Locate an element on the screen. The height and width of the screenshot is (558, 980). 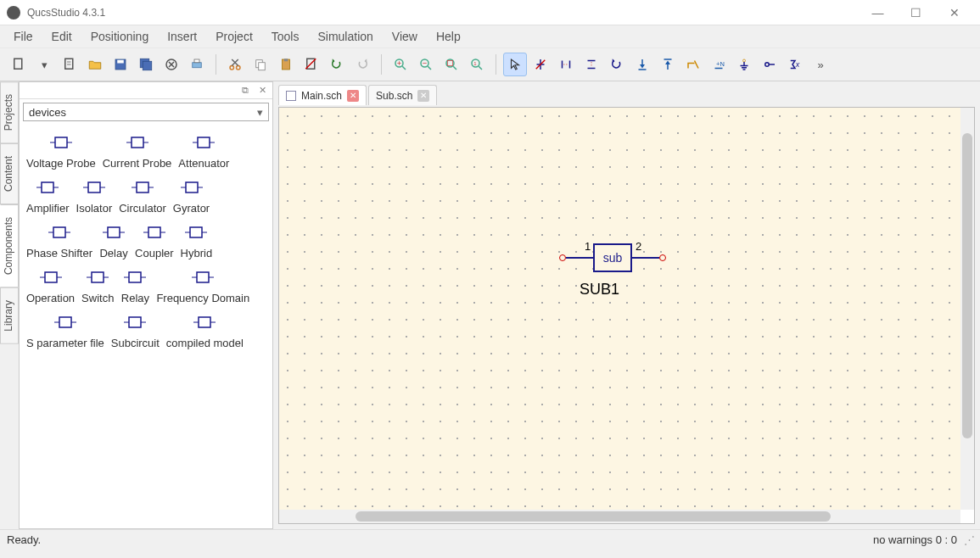
menu-file: File is located at coordinates (24, 36).